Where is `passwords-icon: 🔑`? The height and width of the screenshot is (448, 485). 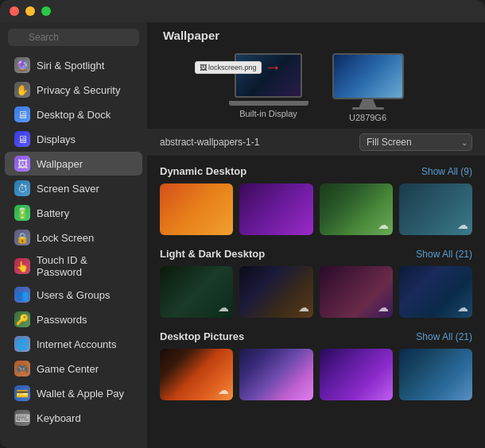 passwords-icon: 🔑 is located at coordinates (22, 319).